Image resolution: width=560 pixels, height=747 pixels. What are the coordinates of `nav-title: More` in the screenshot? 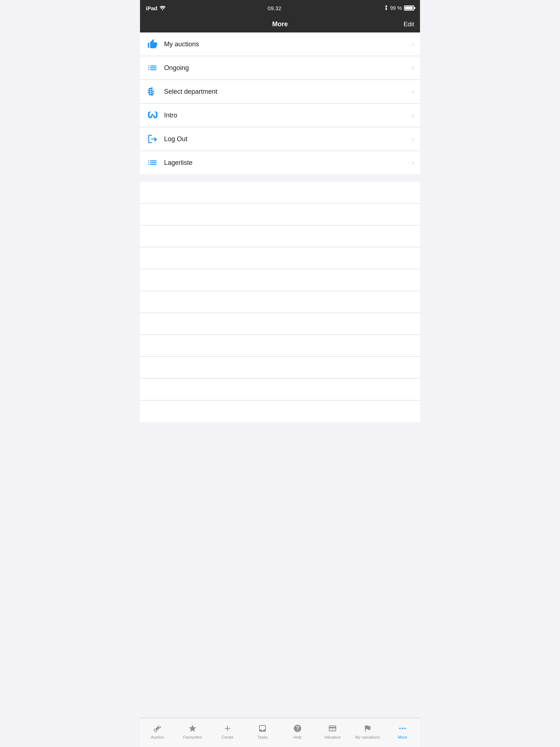 It's located at (280, 24).